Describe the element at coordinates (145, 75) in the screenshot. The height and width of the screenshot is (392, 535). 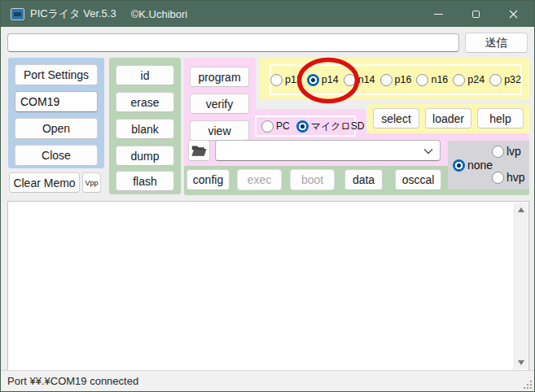
I see `id-button: id` at that location.